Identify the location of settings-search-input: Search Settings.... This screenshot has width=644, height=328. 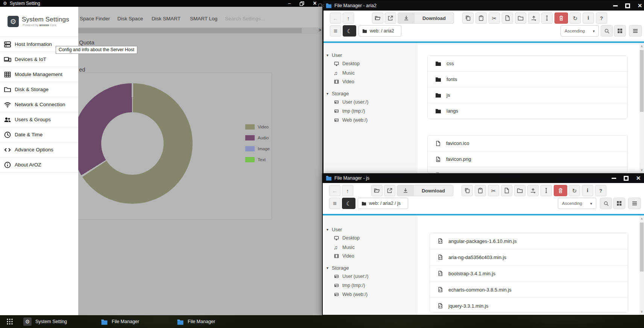
(245, 19).